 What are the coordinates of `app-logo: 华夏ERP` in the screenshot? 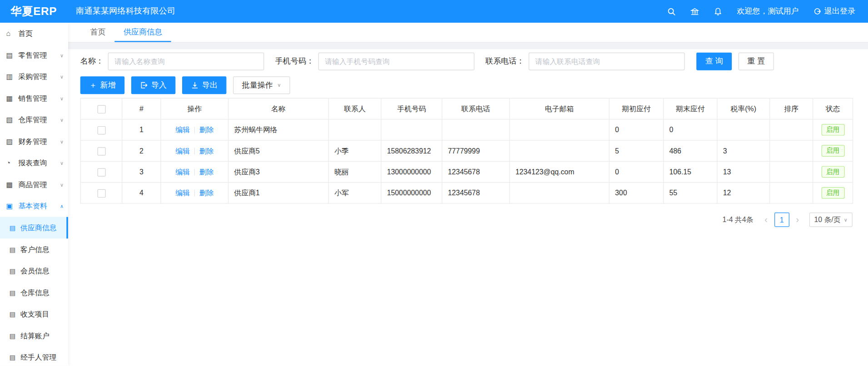 It's located at (34, 12).